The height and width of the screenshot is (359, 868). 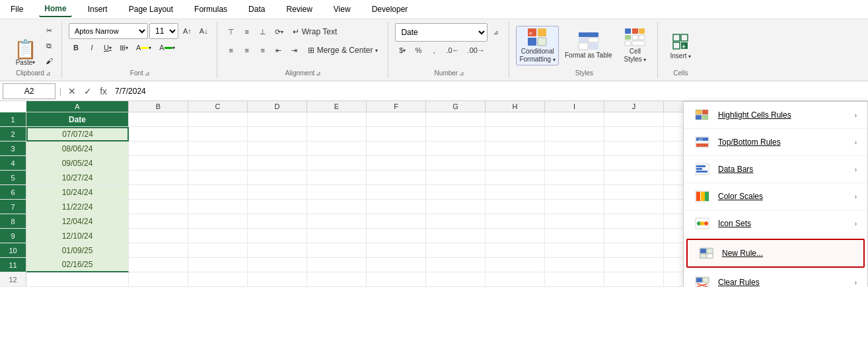 What do you see at coordinates (515, 149) in the screenshot?
I see `cell-H3` at bounding box center [515, 149].